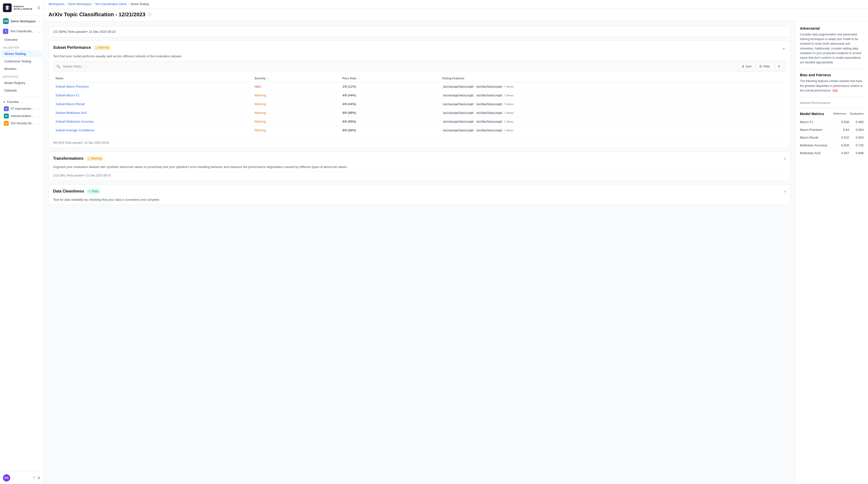  I want to click on sort-button: ⇵ Sort, so click(747, 66).